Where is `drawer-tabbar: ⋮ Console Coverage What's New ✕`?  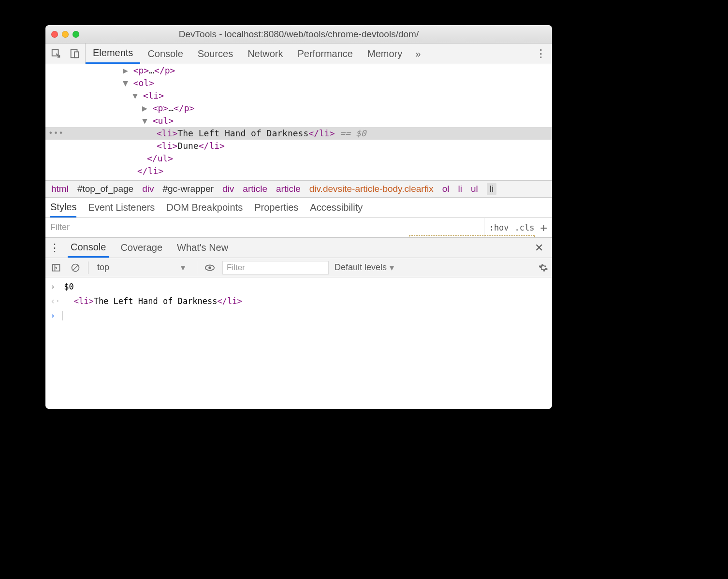 drawer-tabbar: ⋮ Console Coverage What's New ✕ is located at coordinates (299, 248).